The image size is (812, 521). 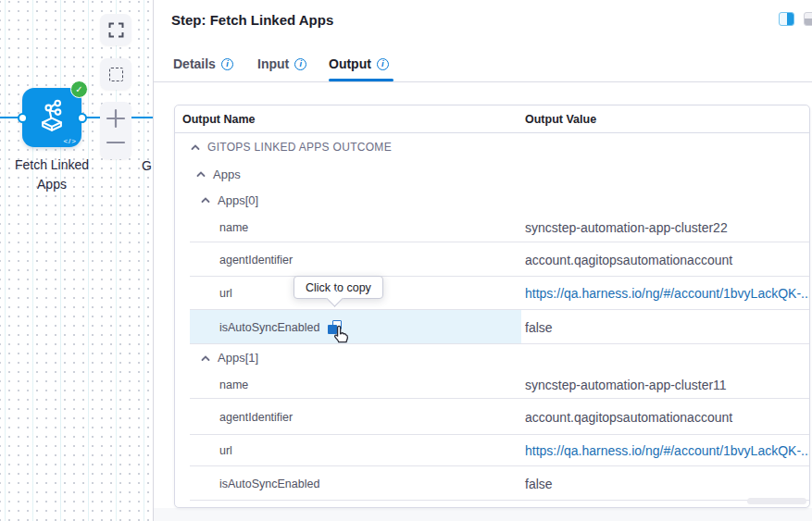 What do you see at coordinates (116, 130) in the screenshot?
I see `zoom-controls` at bounding box center [116, 130].